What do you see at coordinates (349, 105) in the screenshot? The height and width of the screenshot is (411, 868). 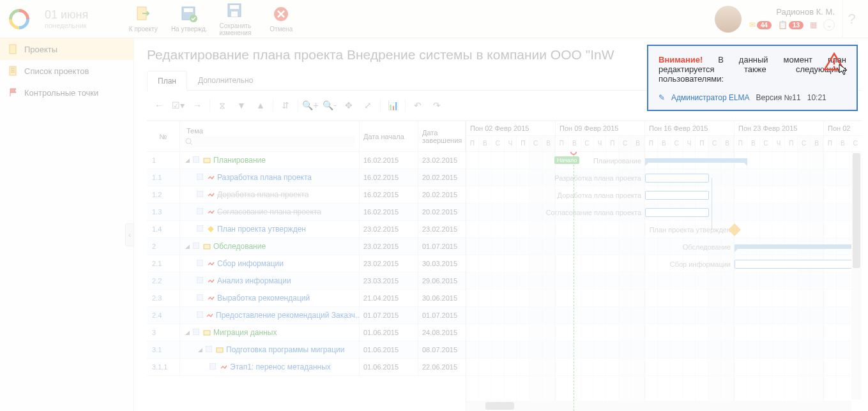 I see `fit-icon: ✥` at bounding box center [349, 105].